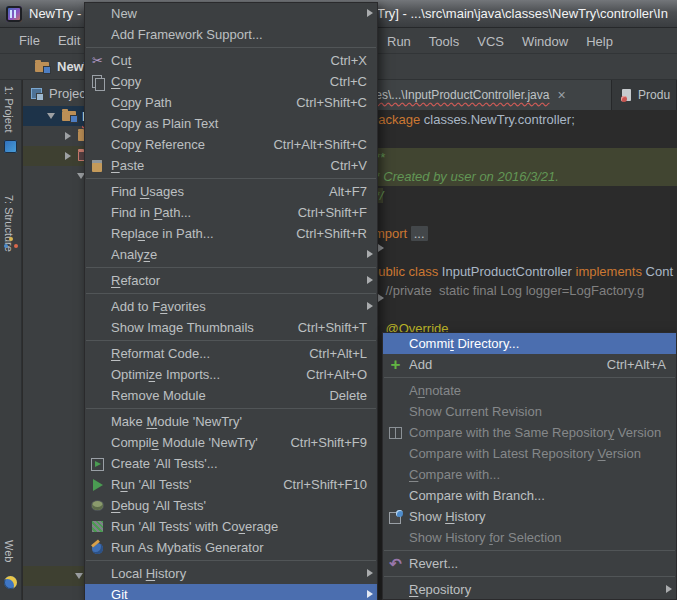 The height and width of the screenshot is (600, 677). What do you see at coordinates (530, 516) in the screenshot?
I see `menu-item-show-history: Show History` at bounding box center [530, 516].